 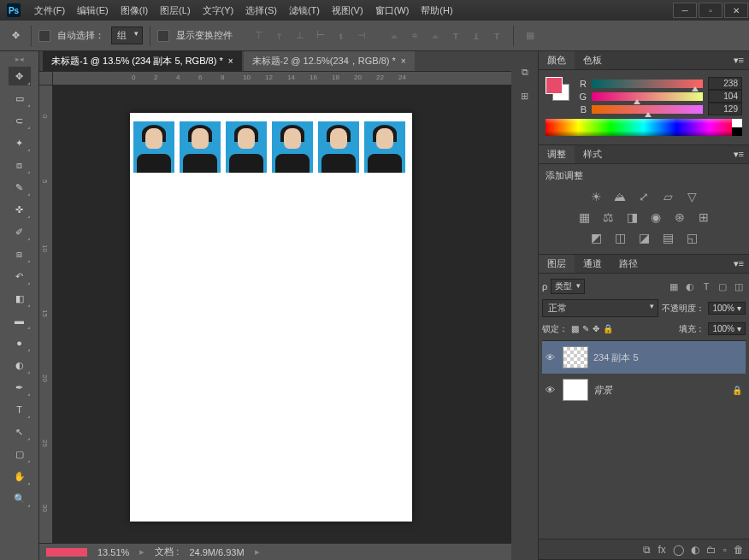 I want to click on history-panel-icon: ⧉, so click(x=525, y=72).